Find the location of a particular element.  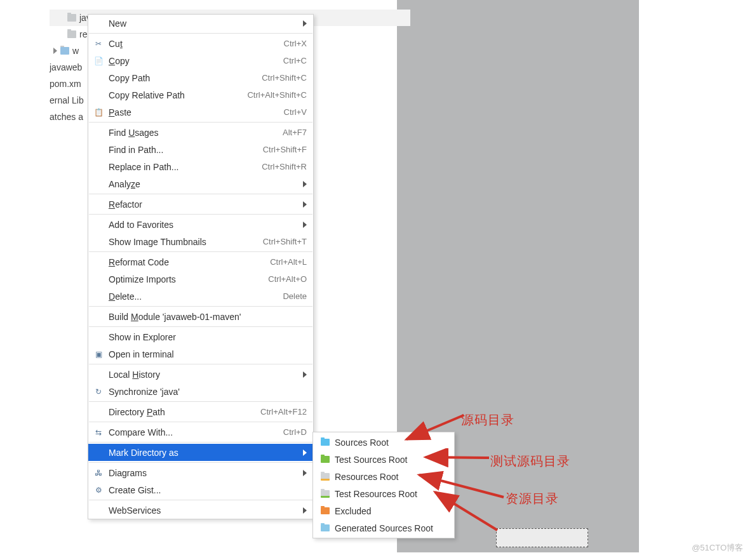

menu-item-synchronize-java: ↻Synchronize 'java' is located at coordinates (201, 391).